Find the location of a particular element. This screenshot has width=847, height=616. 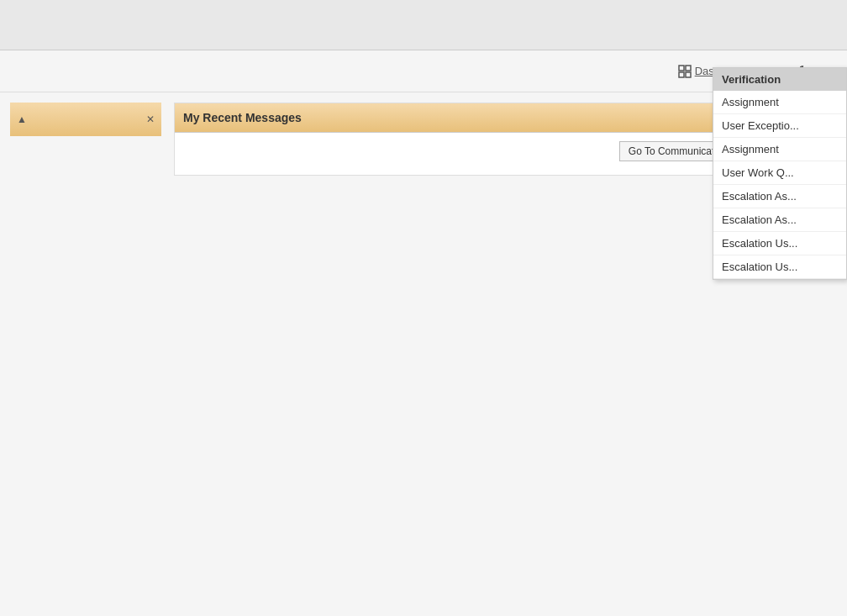

menu-item-3: User Work Q... is located at coordinates (780, 173).